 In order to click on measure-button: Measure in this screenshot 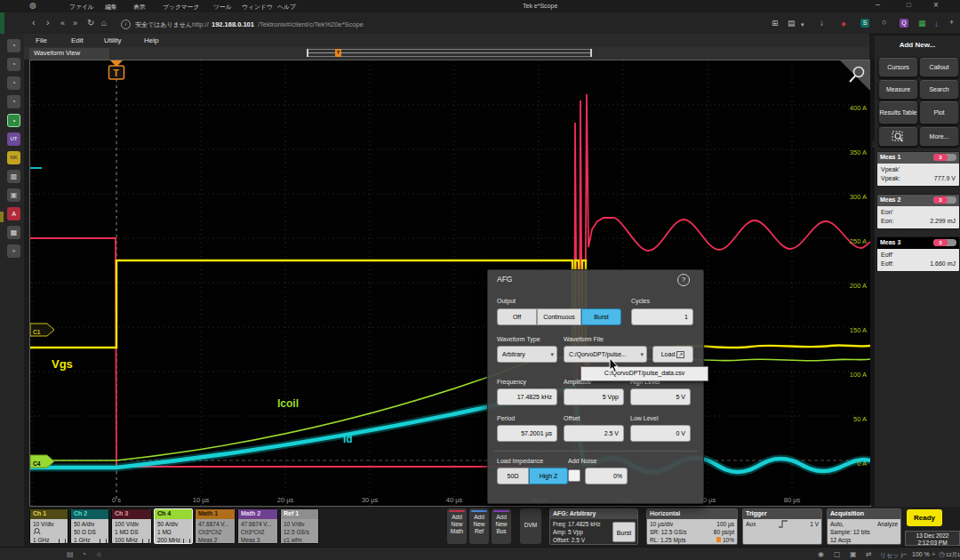, I will do `click(898, 89)`.